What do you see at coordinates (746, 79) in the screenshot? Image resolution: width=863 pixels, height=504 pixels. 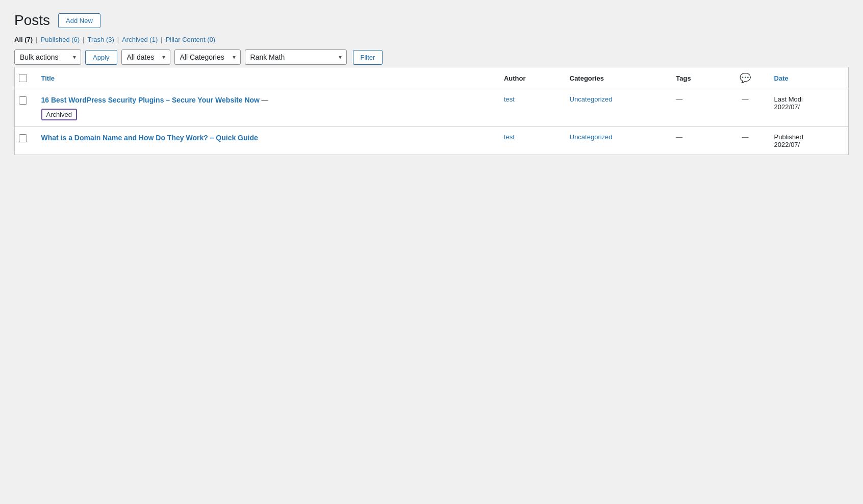 I see `column-comments: 💬` at bounding box center [746, 79].